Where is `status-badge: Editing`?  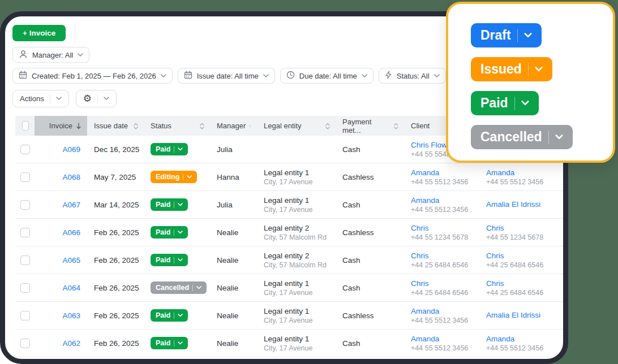
status-badge: Editing is located at coordinates (174, 177).